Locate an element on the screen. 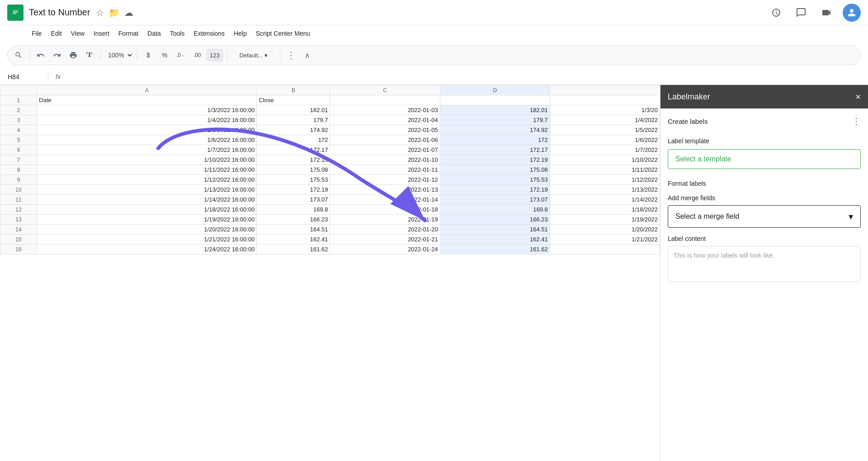 The width and height of the screenshot is (868, 461). cell-b1: Close is located at coordinates (293, 100).